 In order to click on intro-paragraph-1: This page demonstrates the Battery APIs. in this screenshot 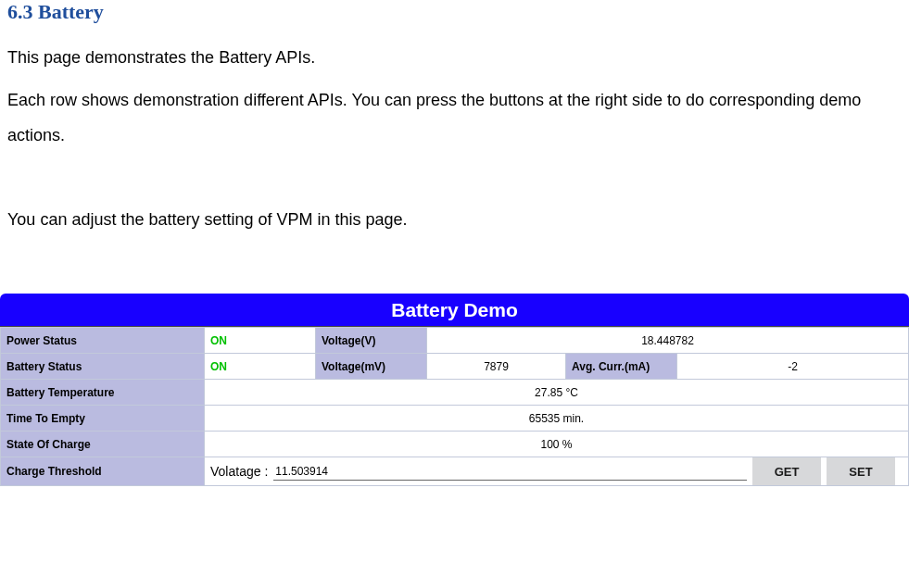, I will do `click(454, 58)`.